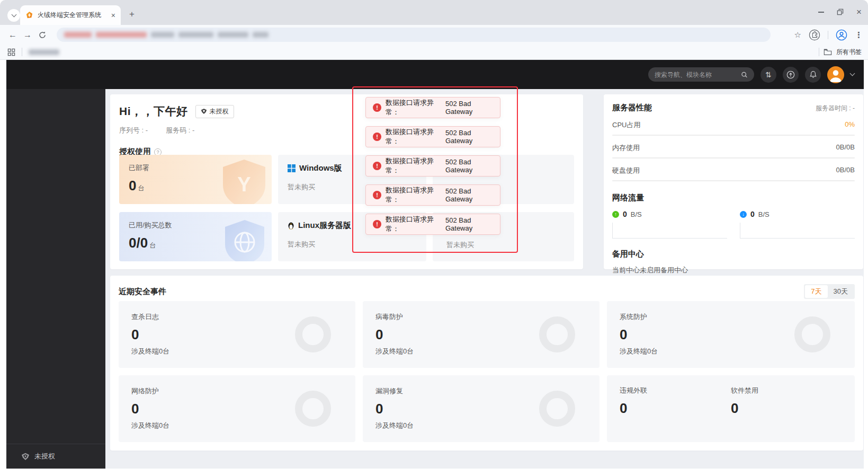 This screenshot has width=868, height=476. Describe the element at coordinates (675, 408) in the screenshot. I see `external-violation-stat: 违规外联 0` at that location.